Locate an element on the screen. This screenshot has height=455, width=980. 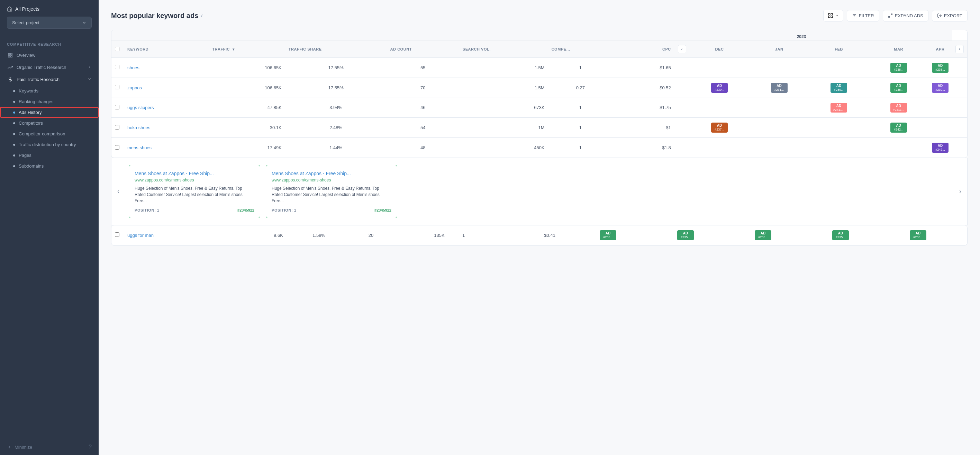
sidebar-paid-label: Paid Traffic Research is located at coordinates (38, 80).